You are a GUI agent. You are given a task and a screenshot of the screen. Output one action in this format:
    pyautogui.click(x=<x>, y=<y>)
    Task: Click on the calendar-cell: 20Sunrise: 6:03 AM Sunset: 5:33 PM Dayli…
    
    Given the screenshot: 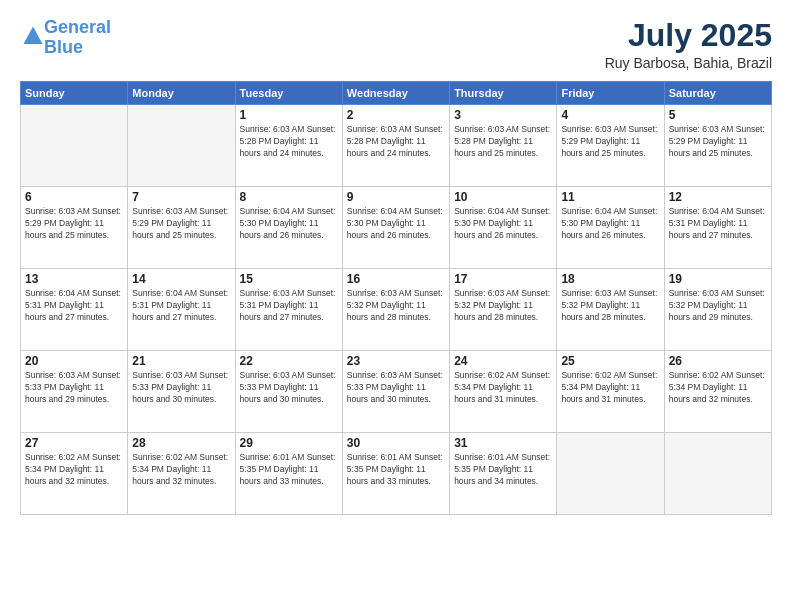 What is the action you would take?
    pyautogui.click(x=74, y=392)
    